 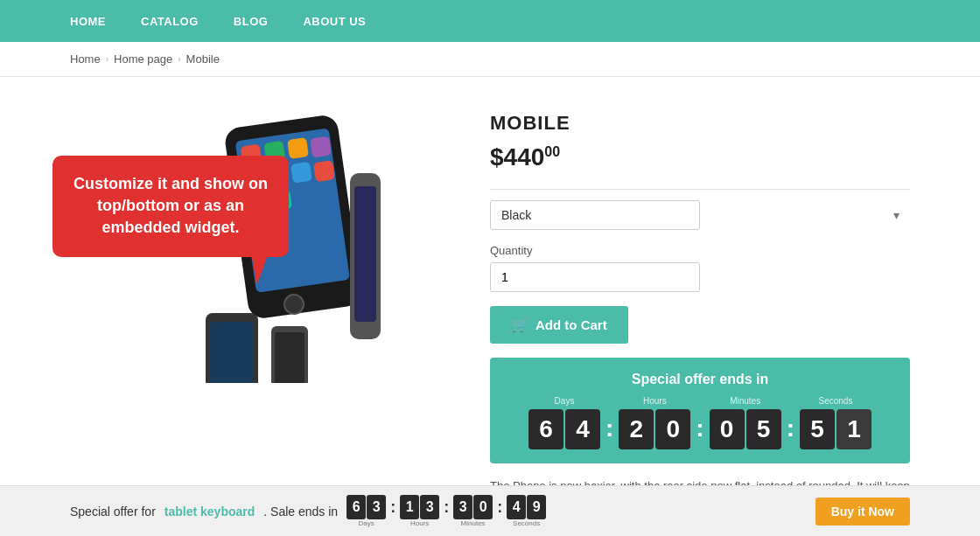 What do you see at coordinates (746, 423) in the screenshot?
I see `countdown-minutes: Minutes 0 5` at bounding box center [746, 423].